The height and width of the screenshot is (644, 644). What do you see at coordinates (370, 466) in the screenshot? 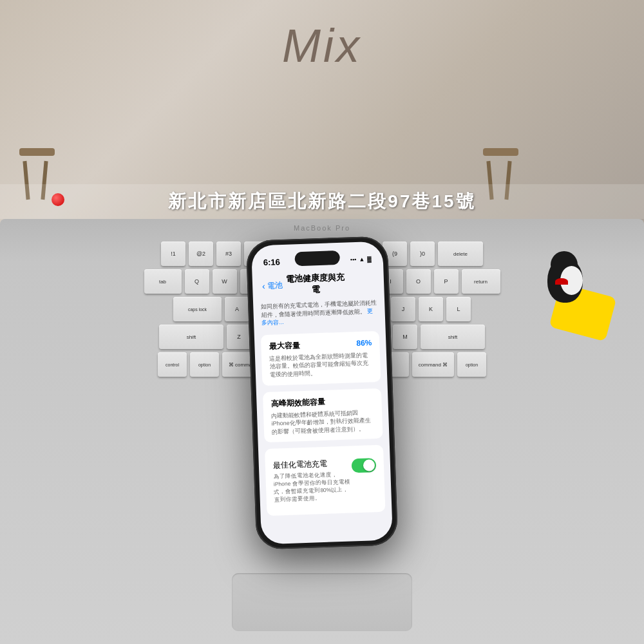
I see `toggle-knob` at bounding box center [370, 466].